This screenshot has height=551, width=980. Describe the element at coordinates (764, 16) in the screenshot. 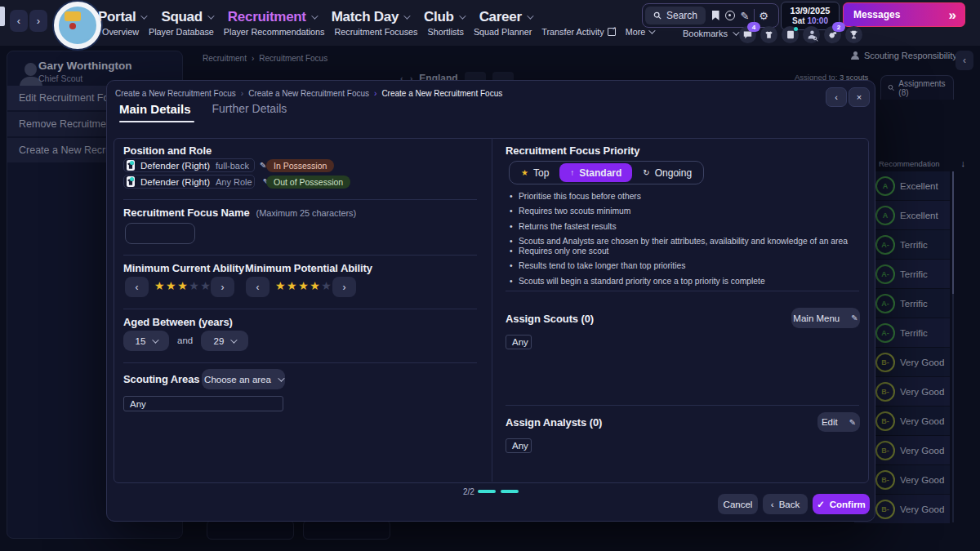

I see `gear-icon: ⚙` at that location.